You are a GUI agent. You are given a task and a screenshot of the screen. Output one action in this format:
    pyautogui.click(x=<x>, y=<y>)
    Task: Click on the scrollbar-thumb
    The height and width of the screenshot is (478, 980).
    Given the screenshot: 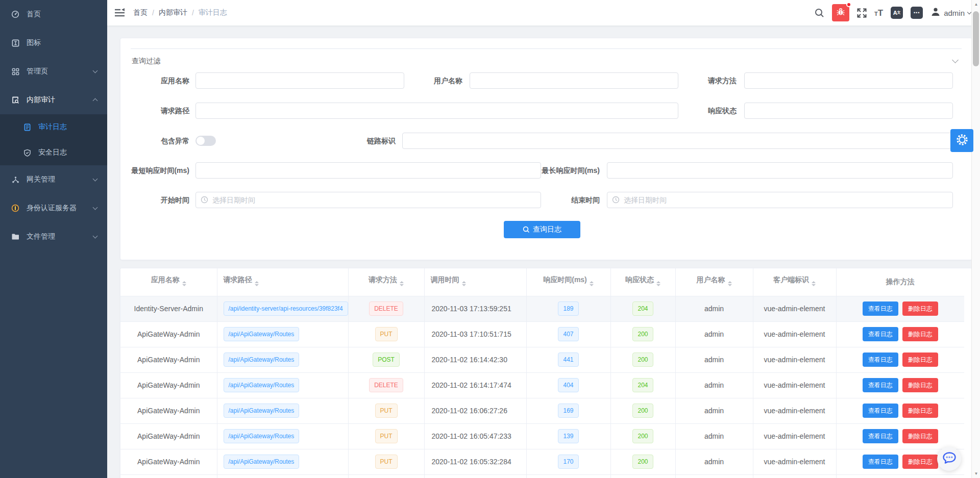 What is the action you would take?
    pyautogui.click(x=976, y=39)
    